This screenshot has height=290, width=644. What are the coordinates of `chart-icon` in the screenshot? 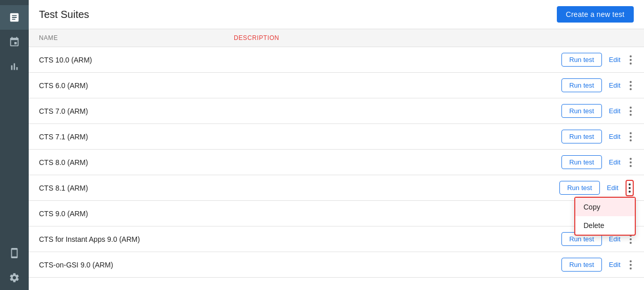 It's located at (14, 67).